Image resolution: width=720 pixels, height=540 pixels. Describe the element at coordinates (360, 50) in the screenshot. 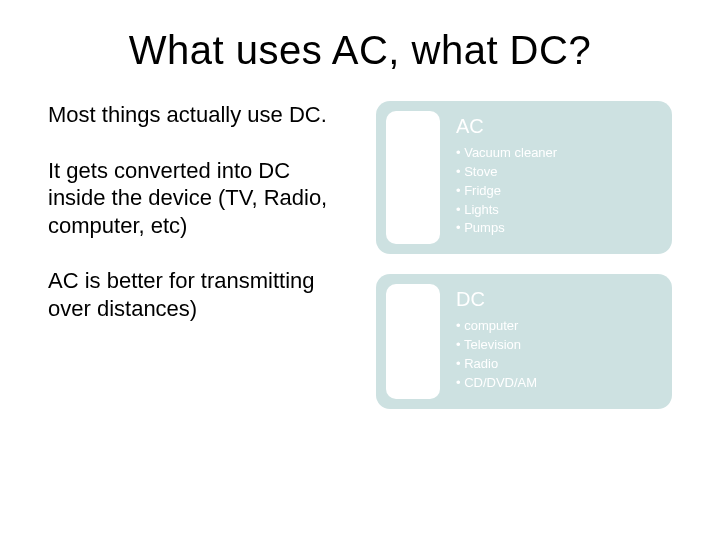

I see `page-title: What uses AC, what DC?` at that location.